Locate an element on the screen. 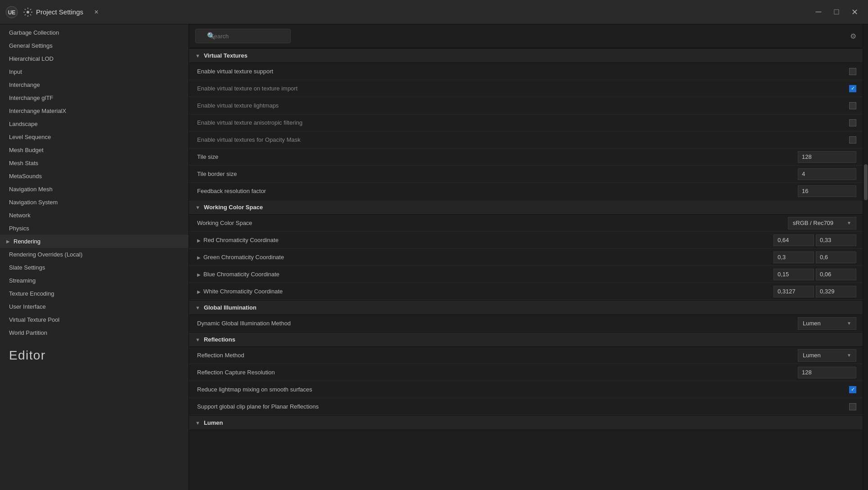 The image size is (868, 490). settings-row: ▶White Chromaticity Coordinate is located at coordinates (526, 292).